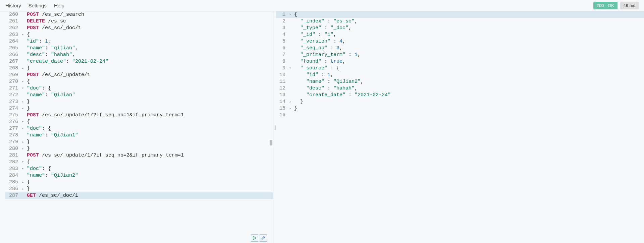 The image size is (644, 243). I want to click on code-line: 14▴ }, so click(460, 102).